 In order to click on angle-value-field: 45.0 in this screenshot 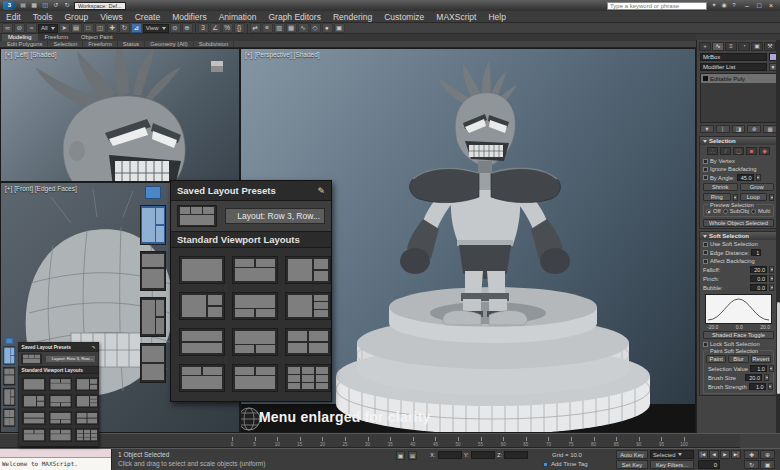, I will do `click(746, 178)`.